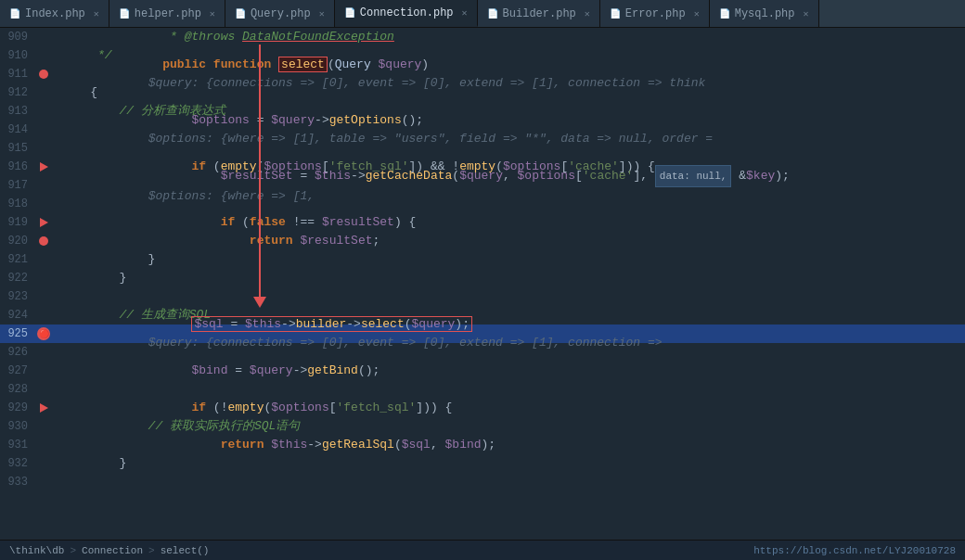 The height and width of the screenshot is (560, 965). I want to click on status-bar: \think\db > Connection > select() https:…, so click(482, 550).